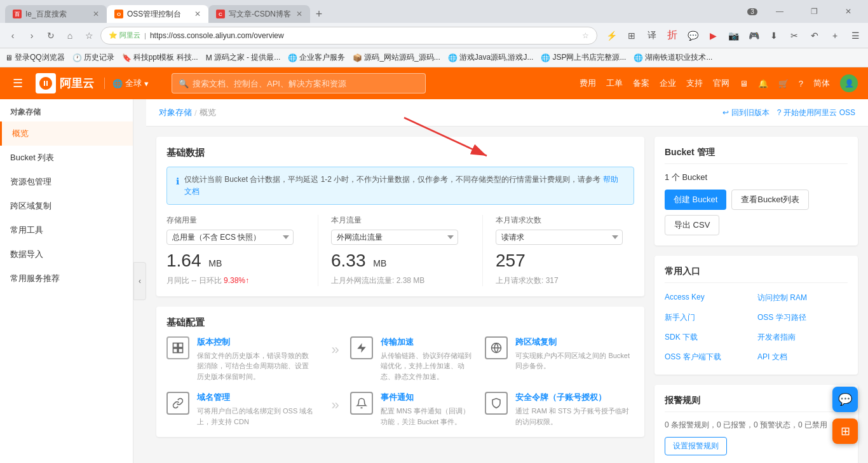  Describe the element at coordinates (586, 36) in the screenshot. I see `address-star-icon: ☆` at that location.